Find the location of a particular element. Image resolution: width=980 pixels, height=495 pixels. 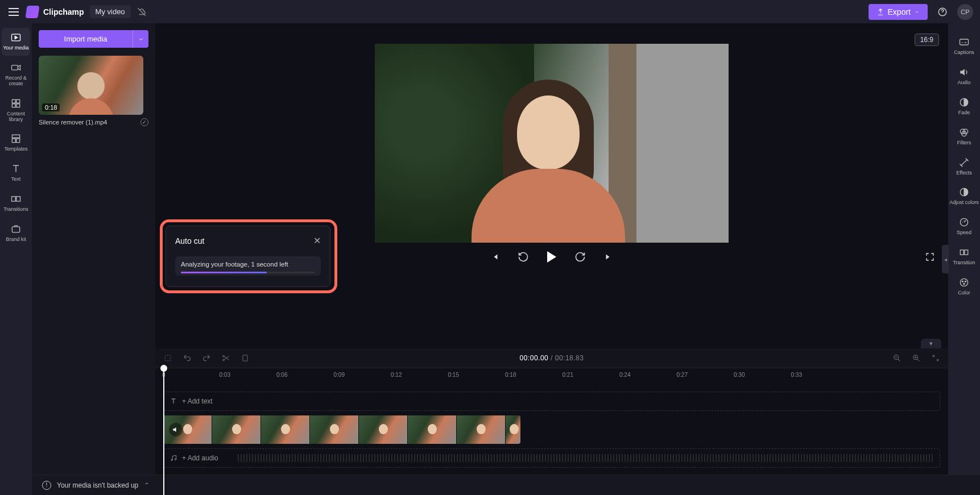

rail-captions: Captions is located at coordinates (964, 47).